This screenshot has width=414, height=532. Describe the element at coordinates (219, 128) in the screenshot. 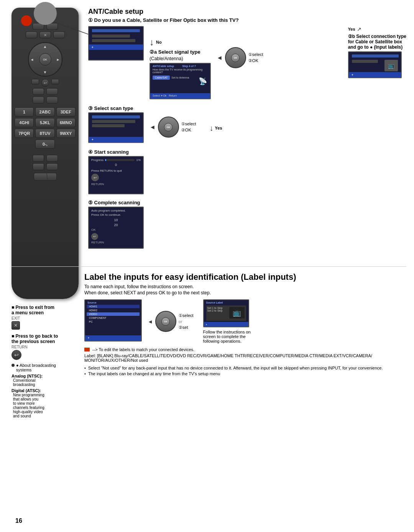

I see `yes-label-step3: Yes` at that location.